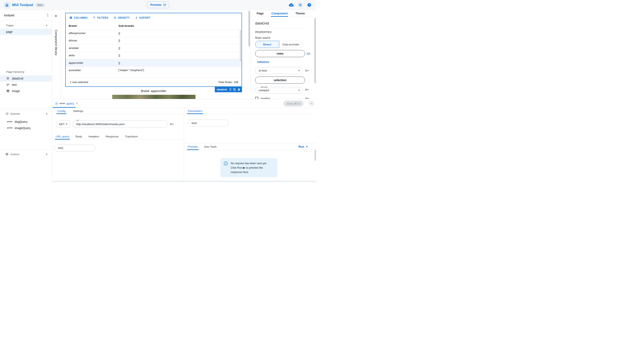 This screenshot has height=364, width=633. What do you see at coordinates (250, 166) in the screenshot?
I see `preview-content: No request has been sent yet. Click Run …` at bounding box center [250, 166].